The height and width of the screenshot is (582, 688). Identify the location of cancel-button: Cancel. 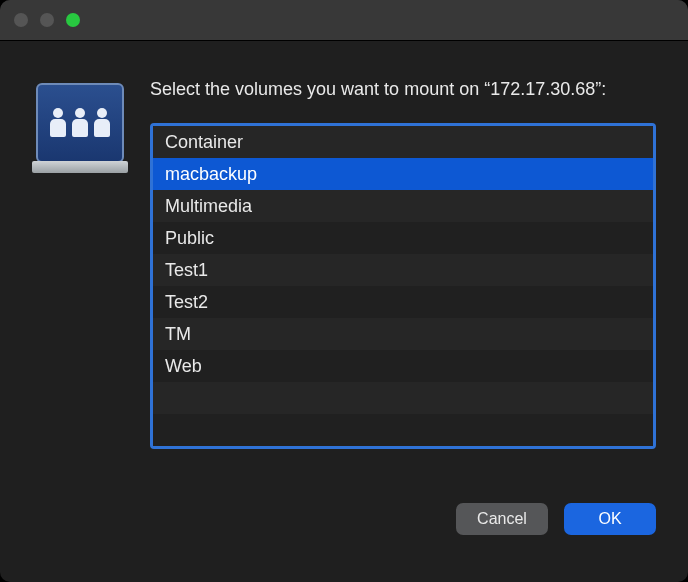
(502, 519).